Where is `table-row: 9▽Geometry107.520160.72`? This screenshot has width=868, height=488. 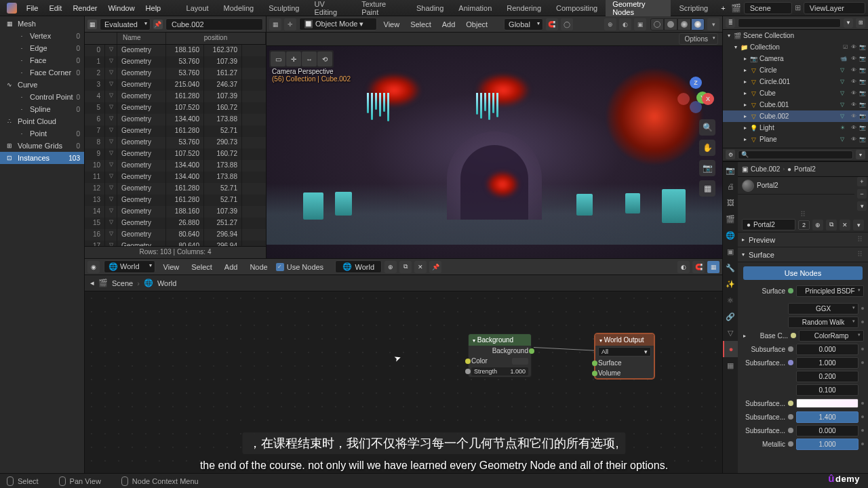
table-row: 9▽Geometry107.520160.72 is located at coordinates (175, 155).